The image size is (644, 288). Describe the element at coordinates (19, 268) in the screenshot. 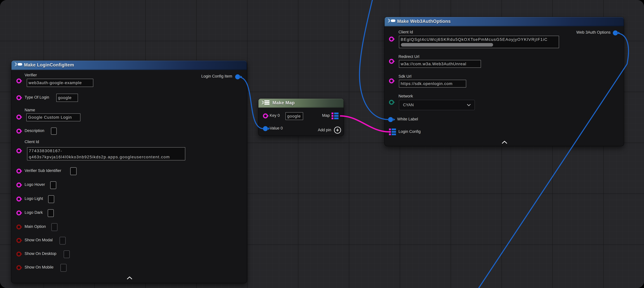

I see `pin-show-on-mobile` at that location.